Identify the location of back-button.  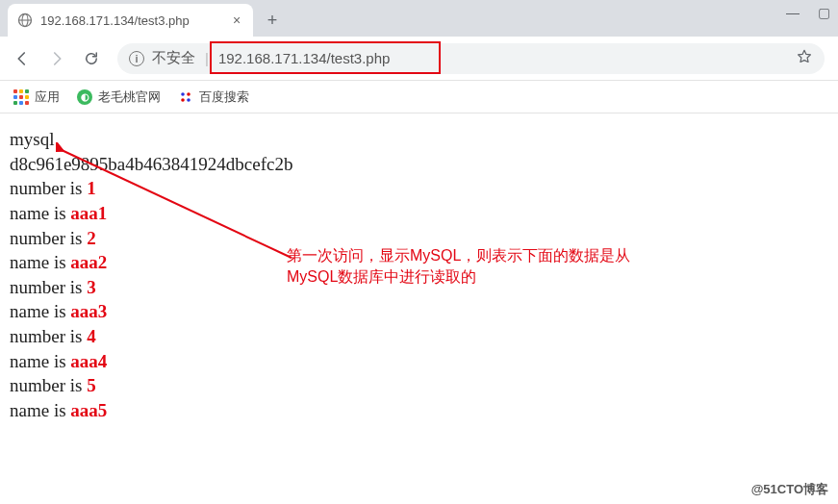
(22, 59).